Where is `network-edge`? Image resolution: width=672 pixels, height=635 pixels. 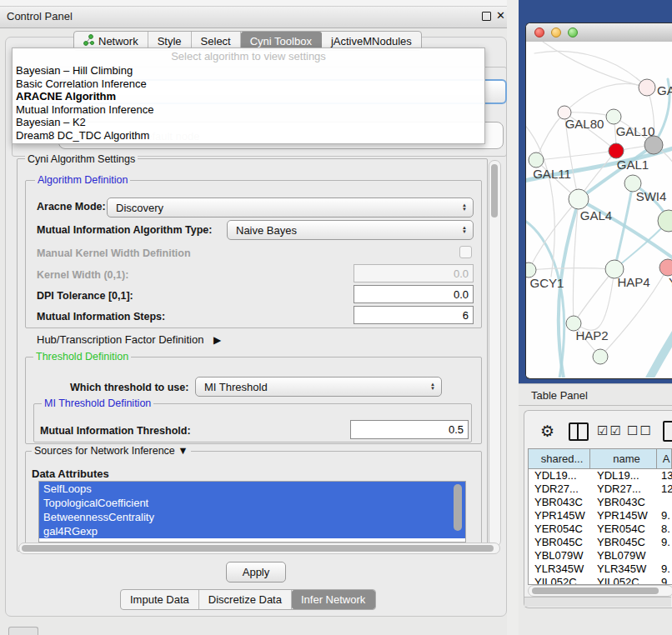
network-edge is located at coordinates (576, 155).